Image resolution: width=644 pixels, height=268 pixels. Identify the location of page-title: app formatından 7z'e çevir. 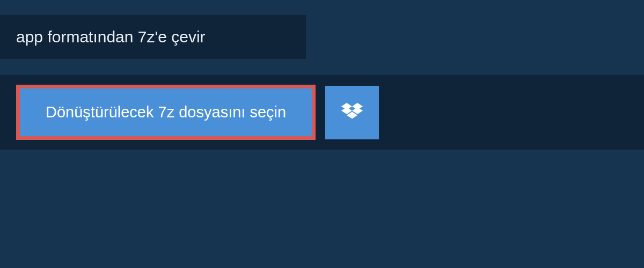
(153, 37).